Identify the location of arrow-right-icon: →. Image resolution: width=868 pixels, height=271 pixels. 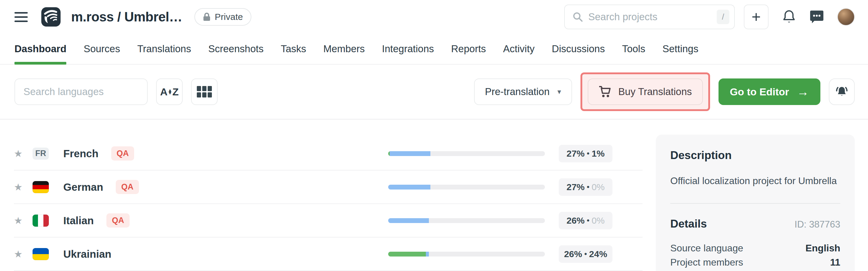
(803, 92).